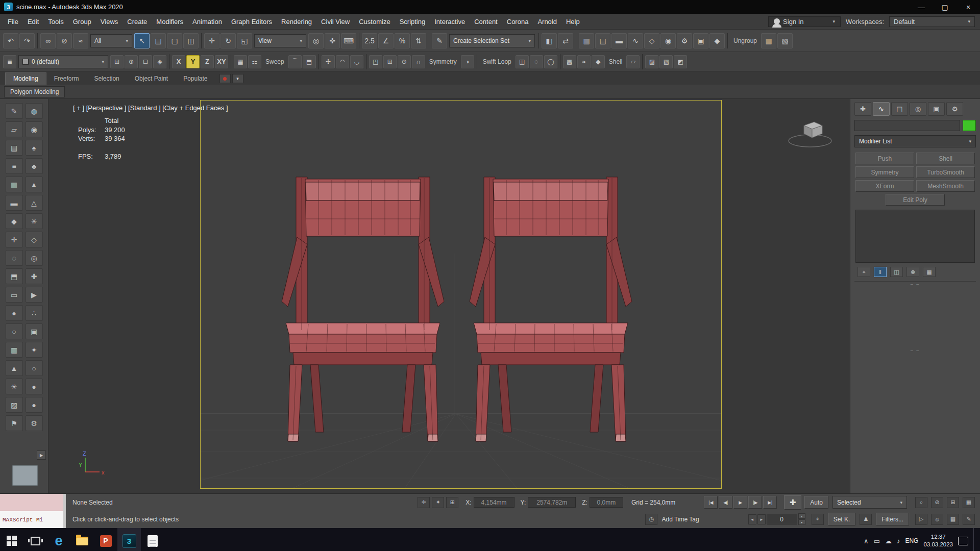 This screenshot has height=551, width=980. Describe the element at coordinates (443, 62) in the screenshot. I see `symmetry-label: Symmetry` at that location.